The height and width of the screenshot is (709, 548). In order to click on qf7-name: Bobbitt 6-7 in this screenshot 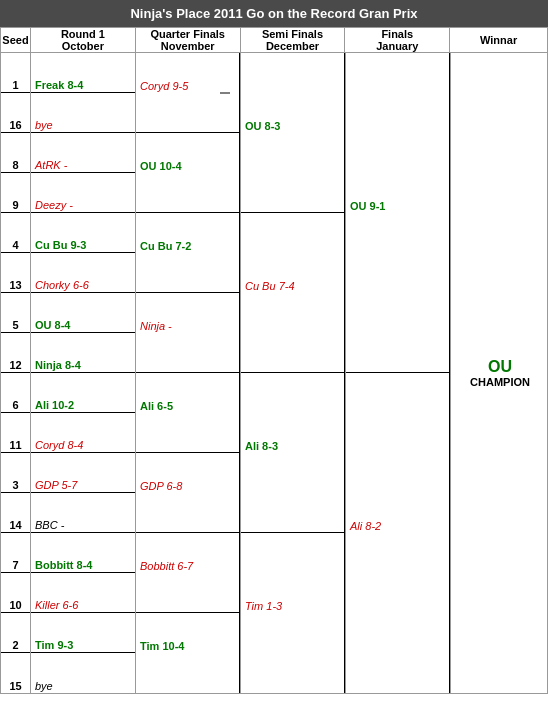, I will do `click(166, 566)`.